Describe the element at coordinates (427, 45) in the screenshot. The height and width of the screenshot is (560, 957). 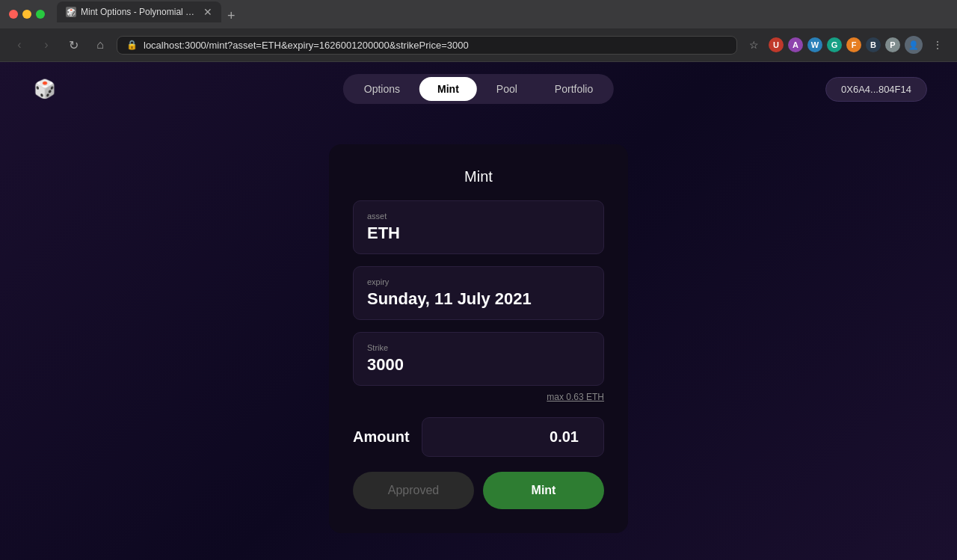
I see `address-bar: 🔒 localhost:3000/mint?asset=ETH&expiry=1…` at that location.